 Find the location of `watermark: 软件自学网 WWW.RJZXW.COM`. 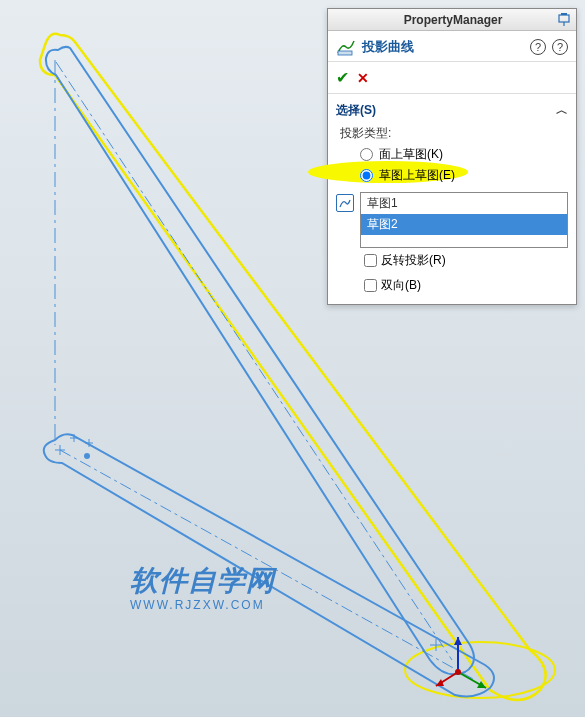

watermark: 软件自学网 WWW.RJZXW.COM is located at coordinates (202, 587).